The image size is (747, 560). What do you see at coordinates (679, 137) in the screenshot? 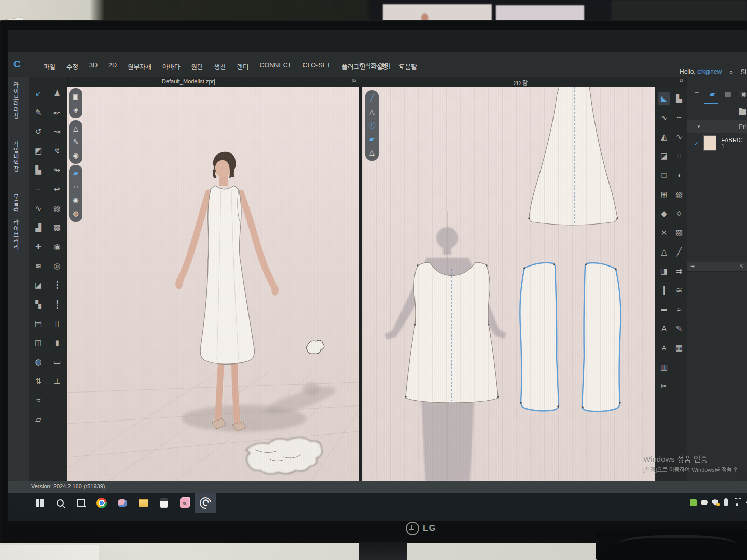
I see `free-sewing-2d-tool-icon: ∿` at bounding box center [679, 137].